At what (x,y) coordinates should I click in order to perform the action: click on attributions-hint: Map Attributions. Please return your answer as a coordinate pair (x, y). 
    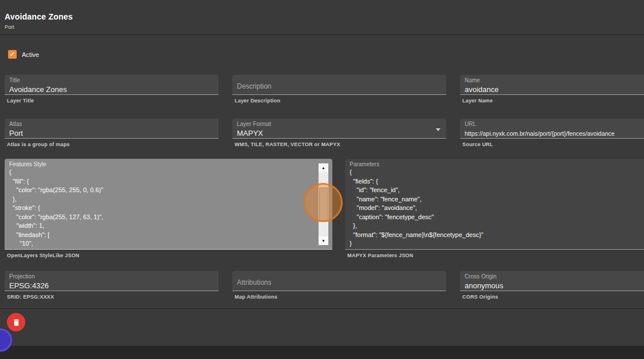
    Looking at the image, I should click on (340, 297).